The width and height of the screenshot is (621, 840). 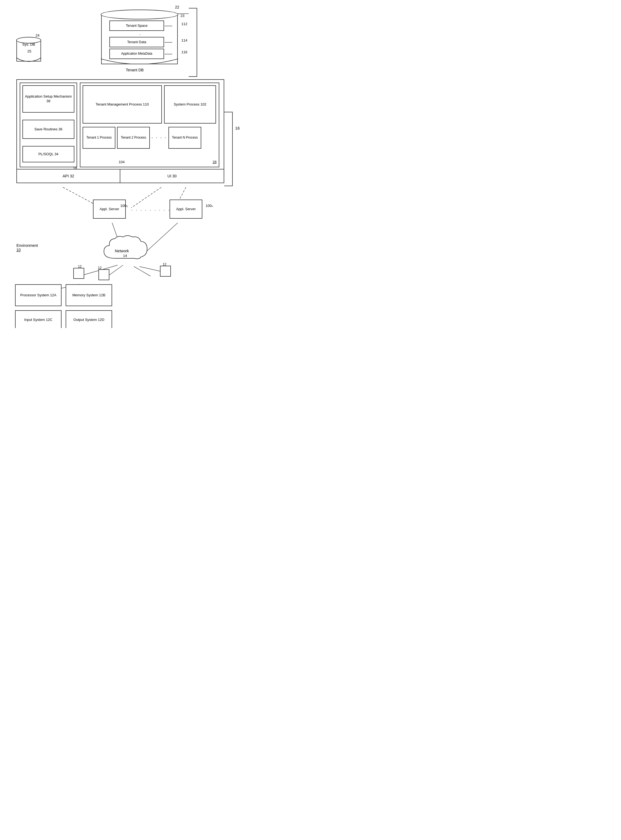 I want to click on appl-serverN-box: Appl. Server, so click(x=186, y=209).